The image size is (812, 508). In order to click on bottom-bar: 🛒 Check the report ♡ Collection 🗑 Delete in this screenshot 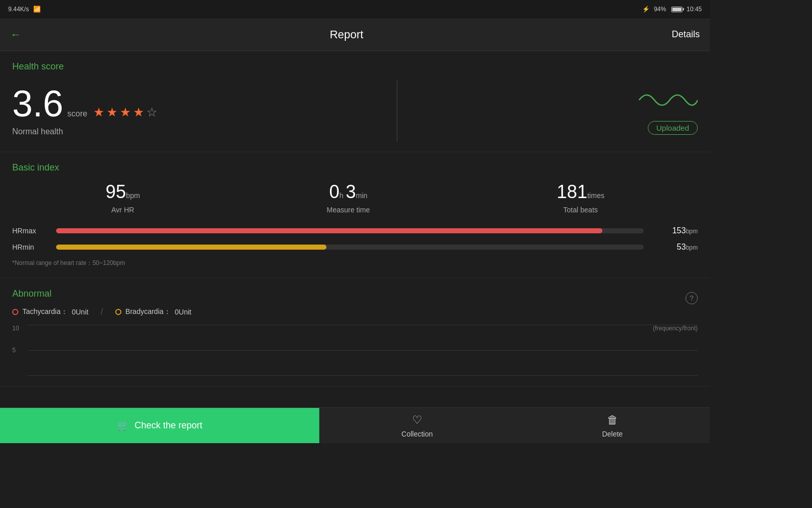, I will do `click(355, 425)`.